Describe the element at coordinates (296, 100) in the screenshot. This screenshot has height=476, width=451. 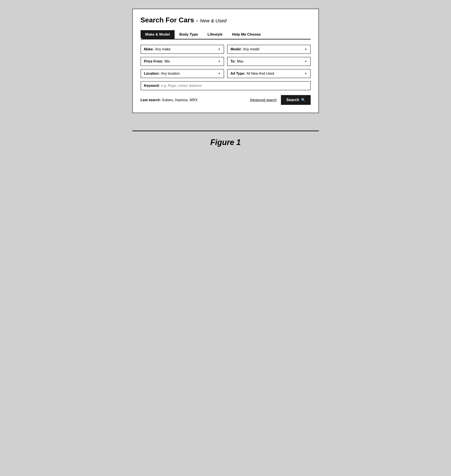
I see `search-button: Search 🔍` at that location.